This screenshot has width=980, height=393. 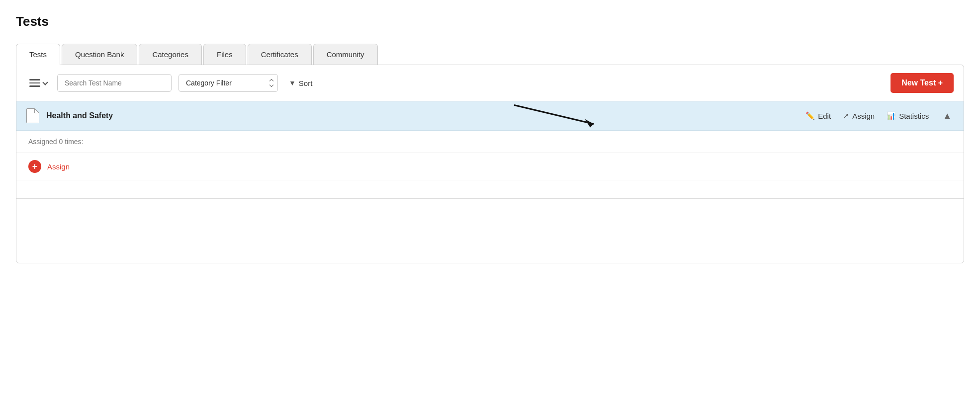 I want to click on edit-label: Edit, so click(x=824, y=116).